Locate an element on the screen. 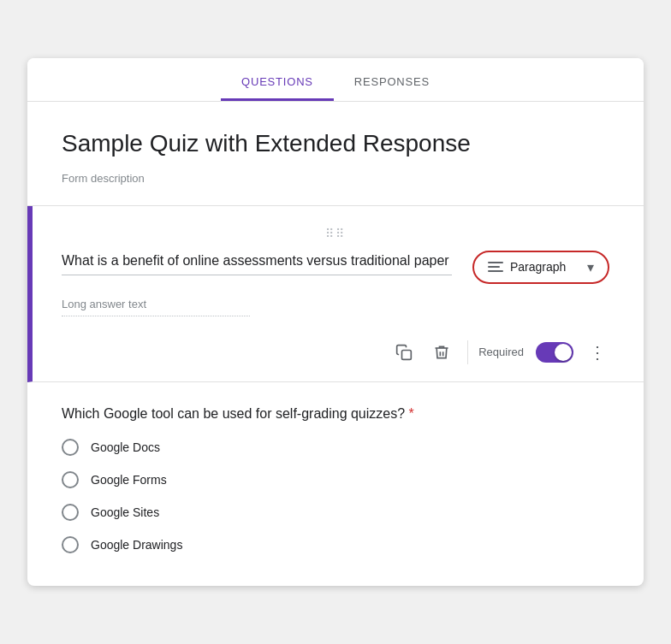 Image resolution: width=671 pixels, height=644 pixels. chevron-down-icon: ▾ is located at coordinates (591, 267).